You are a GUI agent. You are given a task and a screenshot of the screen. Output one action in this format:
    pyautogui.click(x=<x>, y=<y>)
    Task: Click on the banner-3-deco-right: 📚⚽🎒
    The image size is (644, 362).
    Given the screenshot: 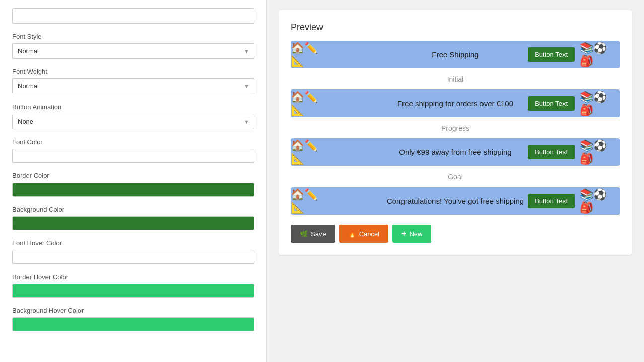 What is the action you would take?
    pyautogui.click(x=600, y=152)
    